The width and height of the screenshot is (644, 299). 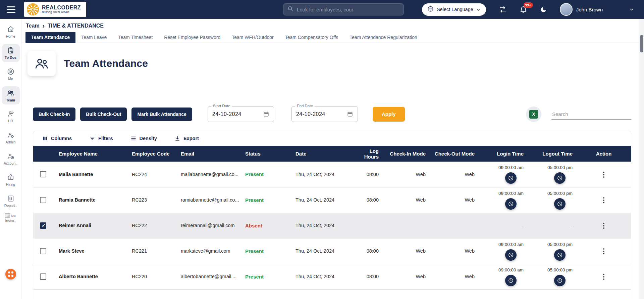 What do you see at coordinates (454, 154) in the screenshot?
I see `header-check-out-mode: Check-Out Mode` at bounding box center [454, 154].